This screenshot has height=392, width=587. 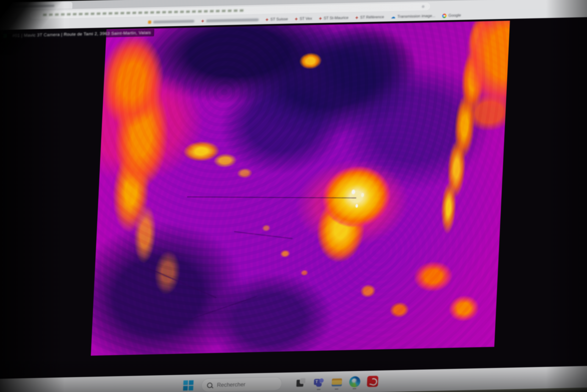 I want to click on bookmark-label: ST Suisse, so click(x=279, y=19).